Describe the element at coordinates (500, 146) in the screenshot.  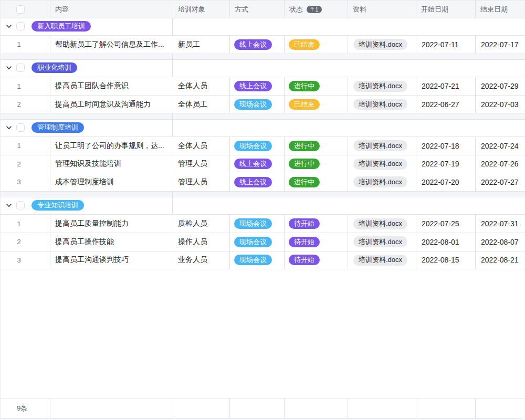
I see `cell-end: 2022-07-24` at that location.